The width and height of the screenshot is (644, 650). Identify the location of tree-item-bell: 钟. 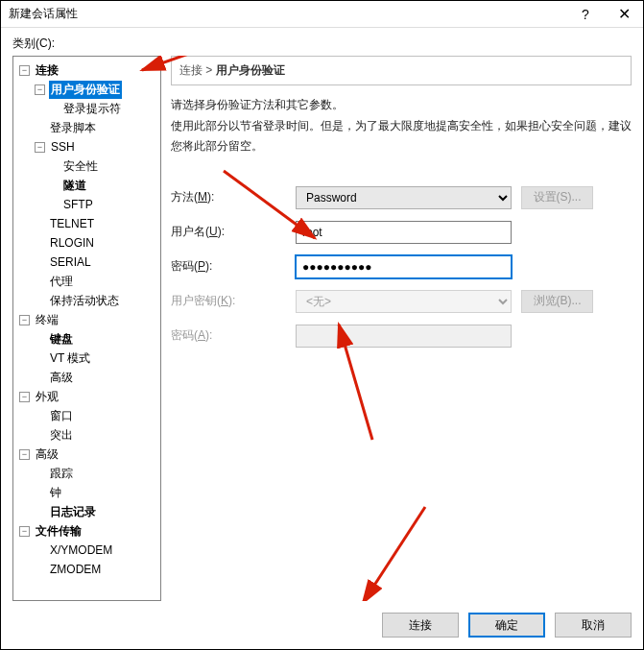
(86, 493).